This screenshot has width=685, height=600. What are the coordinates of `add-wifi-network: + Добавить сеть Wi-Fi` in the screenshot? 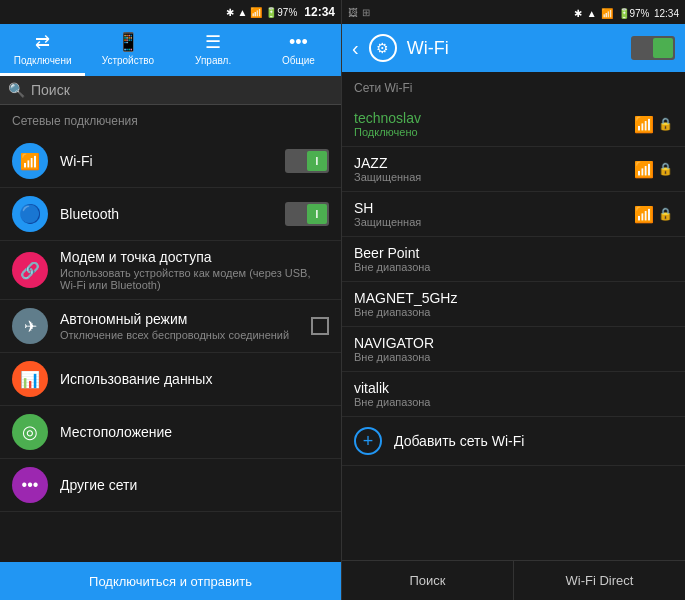 It's located at (514, 442).